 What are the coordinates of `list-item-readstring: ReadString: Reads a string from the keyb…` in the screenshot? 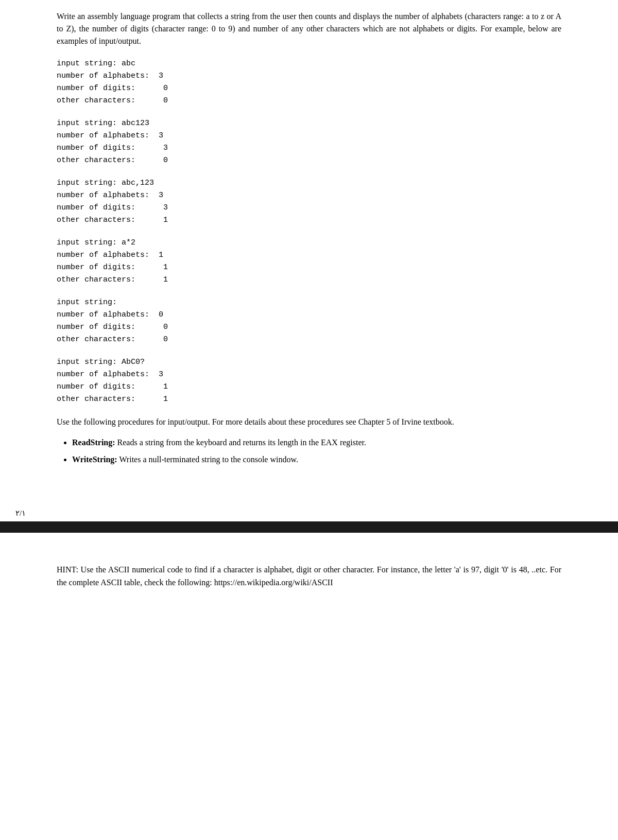 It's located at (317, 443).